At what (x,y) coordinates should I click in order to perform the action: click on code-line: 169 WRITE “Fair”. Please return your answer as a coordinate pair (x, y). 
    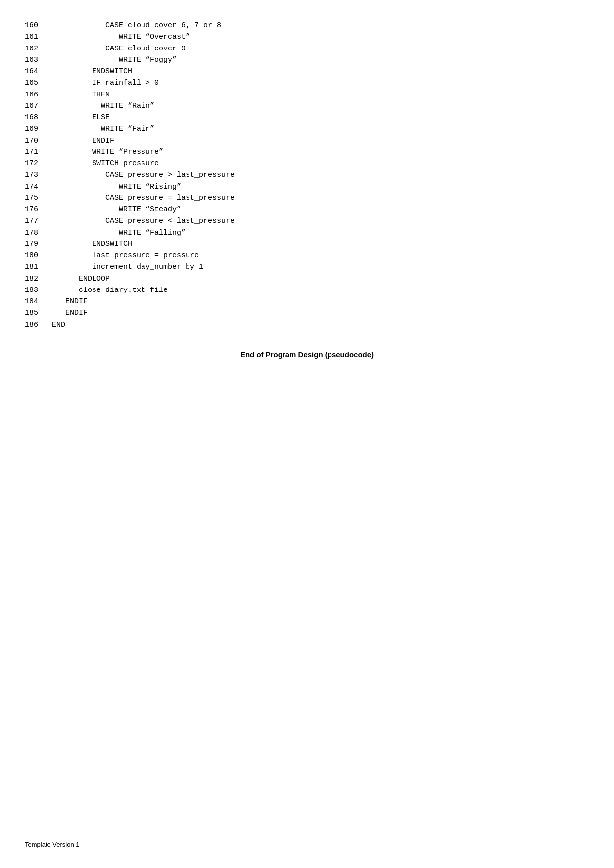
    Looking at the image, I should click on (307, 129).